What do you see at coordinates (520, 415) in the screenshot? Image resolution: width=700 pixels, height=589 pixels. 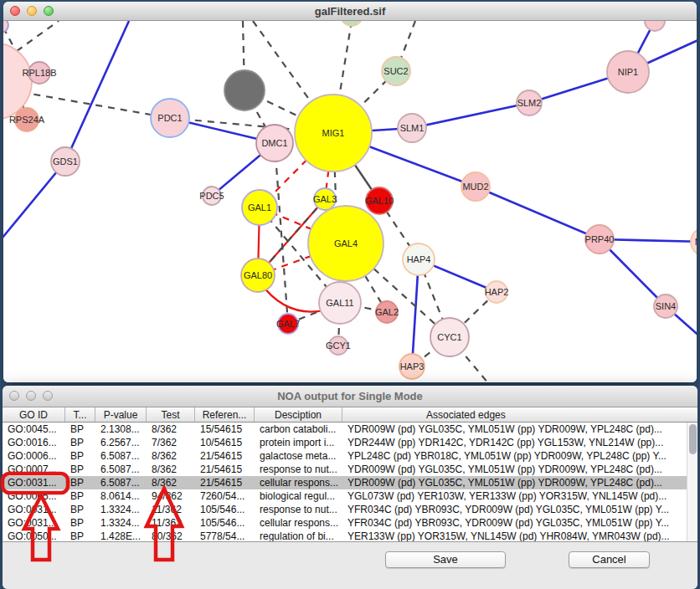 I see `column-header-associated-edges: Associated edges` at bounding box center [520, 415].